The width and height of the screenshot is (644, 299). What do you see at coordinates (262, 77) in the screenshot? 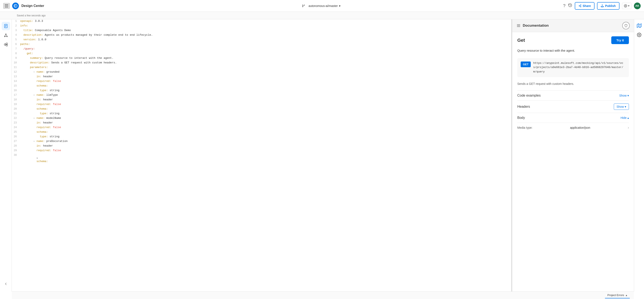
I see `code-line: 13 in: header` at bounding box center [262, 77].